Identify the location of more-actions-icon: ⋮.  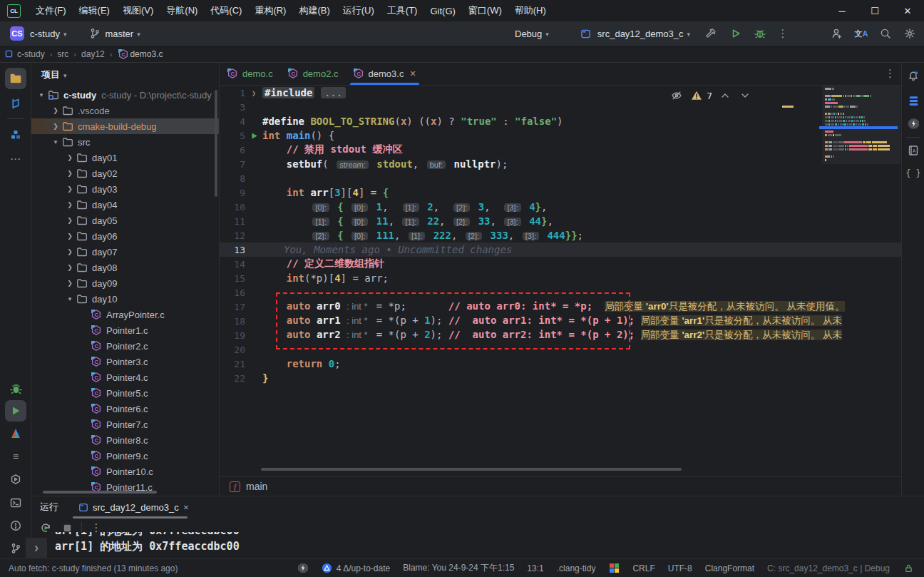
(783, 34).